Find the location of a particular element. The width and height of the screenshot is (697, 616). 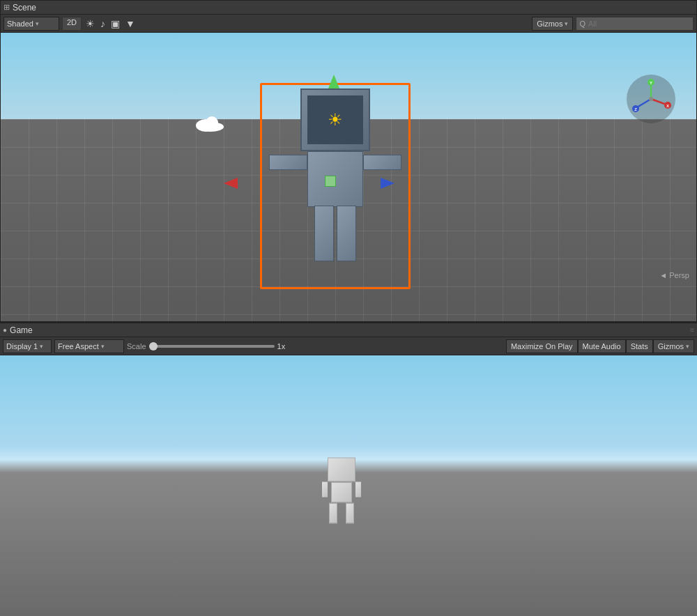

character-arm-left is located at coordinates (289, 162).